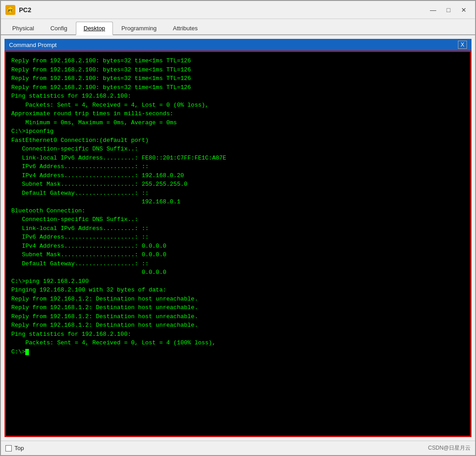 This screenshot has height=456, width=476. I want to click on terminal-line: Subnet Mask.....................: 255.25…, so click(238, 184).